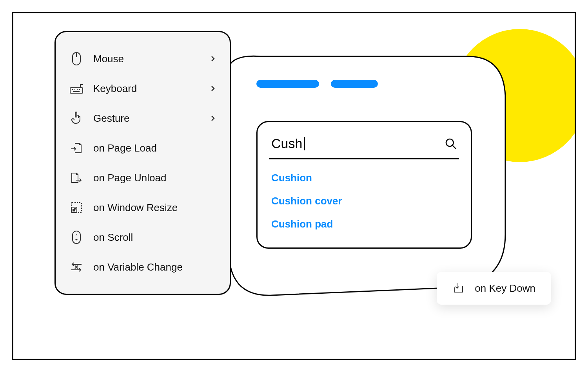 This screenshot has height=372, width=588. What do you see at coordinates (356, 143) in the screenshot?
I see `search-input-text: Cush` at bounding box center [356, 143].